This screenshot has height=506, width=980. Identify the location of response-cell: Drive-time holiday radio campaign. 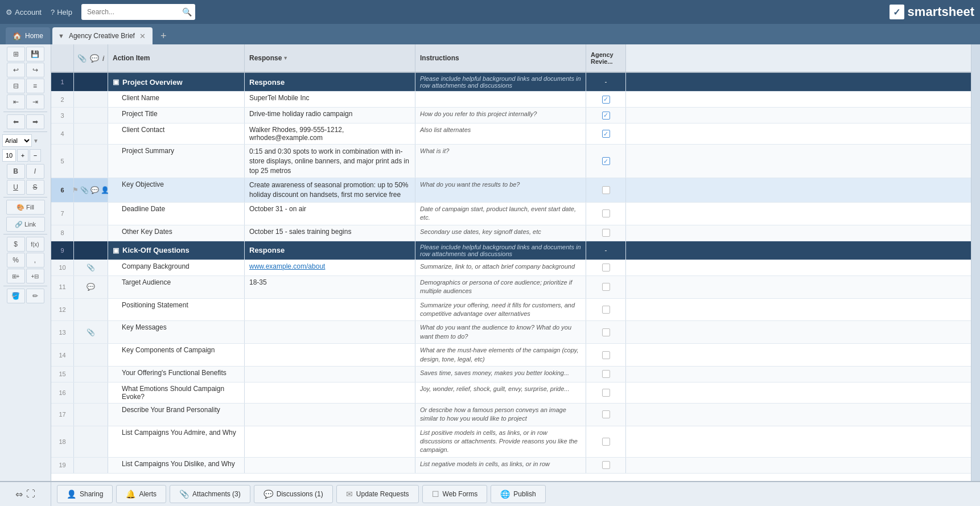
(330, 115).